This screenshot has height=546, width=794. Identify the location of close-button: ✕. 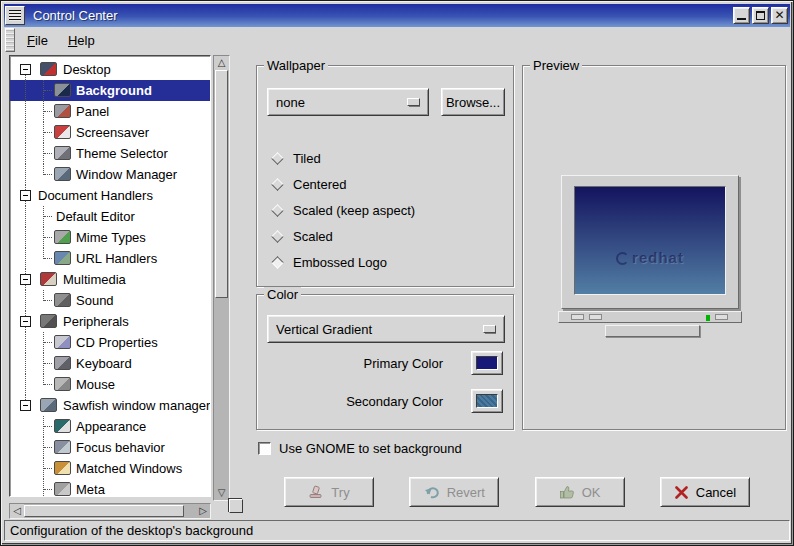
(780, 16).